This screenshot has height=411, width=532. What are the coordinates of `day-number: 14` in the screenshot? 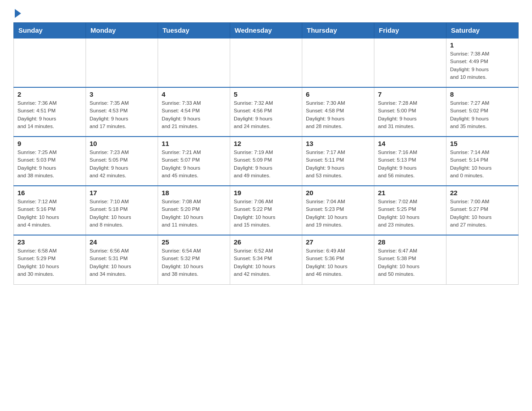 It's located at (410, 143).